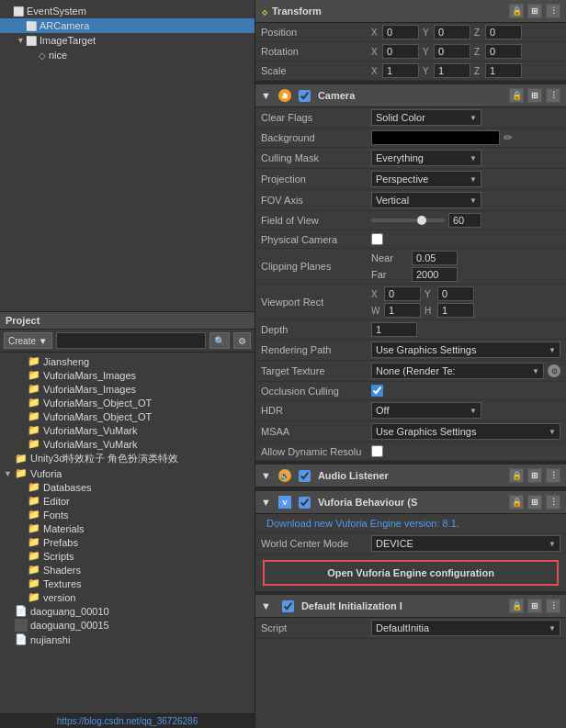  I want to click on pencil-icon: ✏, so click(508, 138).